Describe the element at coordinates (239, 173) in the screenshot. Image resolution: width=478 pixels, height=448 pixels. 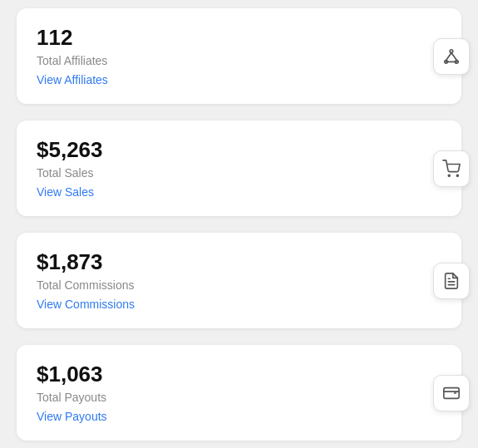
I see `card-label-sales: Total Sales` at that location.